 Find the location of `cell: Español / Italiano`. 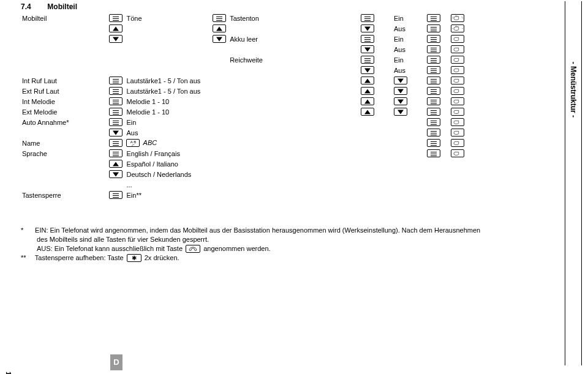

cell: Español / Italiano is located at coordinates (152, 164).